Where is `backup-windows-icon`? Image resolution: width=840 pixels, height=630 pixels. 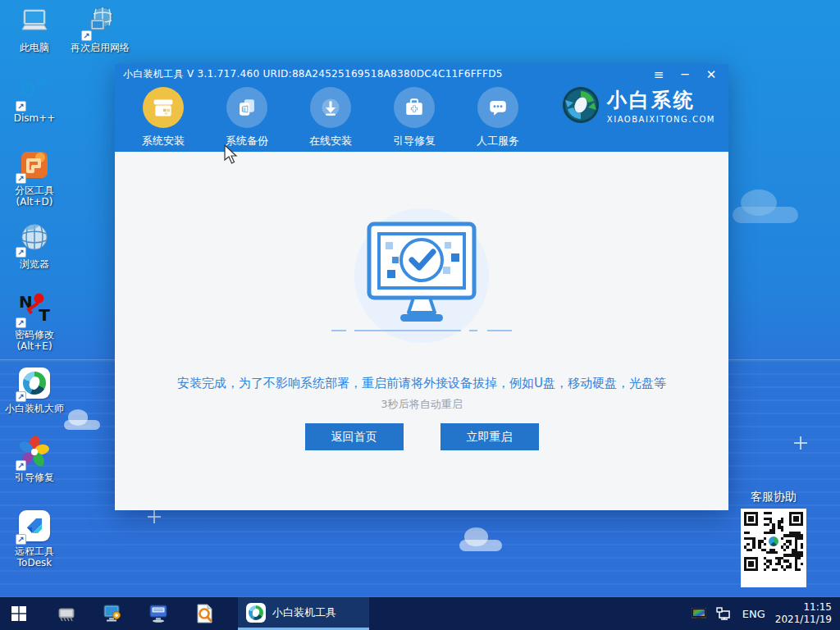 backup-windows-icon is located at coordinates (247, 107).